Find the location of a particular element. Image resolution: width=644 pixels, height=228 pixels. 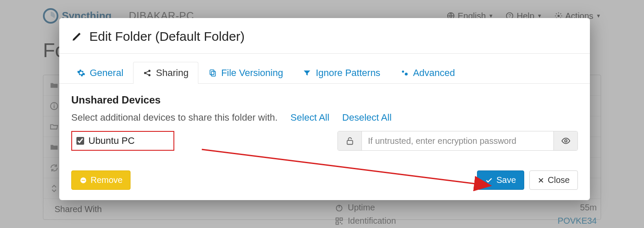

encryption-password-input is located at coordinates (458, 141).